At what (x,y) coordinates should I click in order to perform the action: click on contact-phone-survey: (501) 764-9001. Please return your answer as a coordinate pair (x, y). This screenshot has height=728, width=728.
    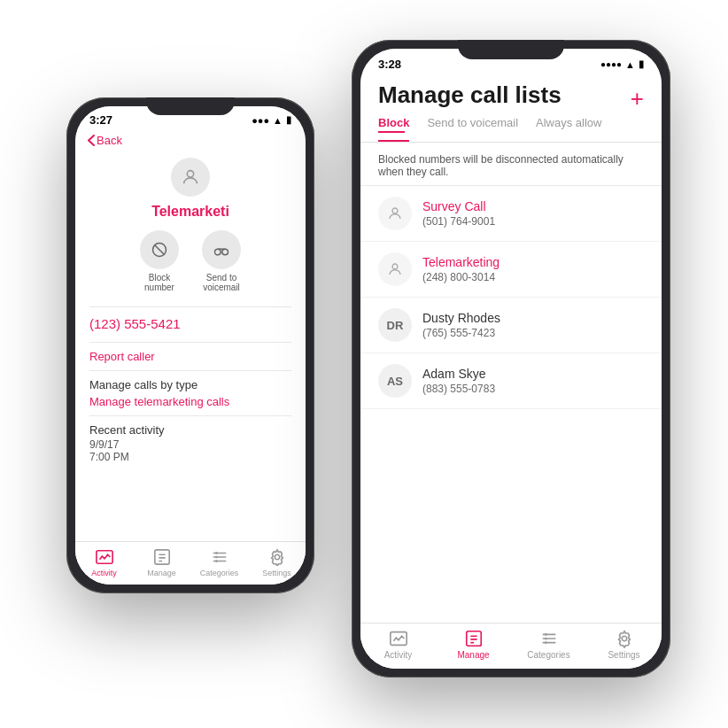
    Looking at the image, I should click on (533, 221).